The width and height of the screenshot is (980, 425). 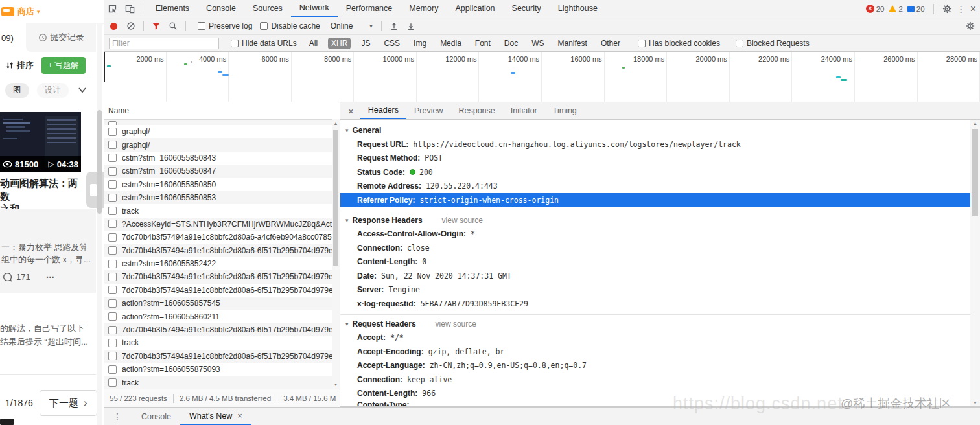 What do you see at coordinates (578, 8) in the screenshot?
I see `devtools-tab: Lighthouse` at bounding box center [578, 8].